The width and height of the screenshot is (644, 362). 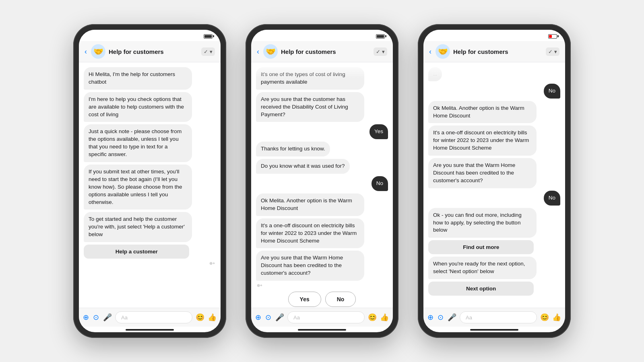 I want to click on like-icon-2: 👍, so click(x=384, y=317).